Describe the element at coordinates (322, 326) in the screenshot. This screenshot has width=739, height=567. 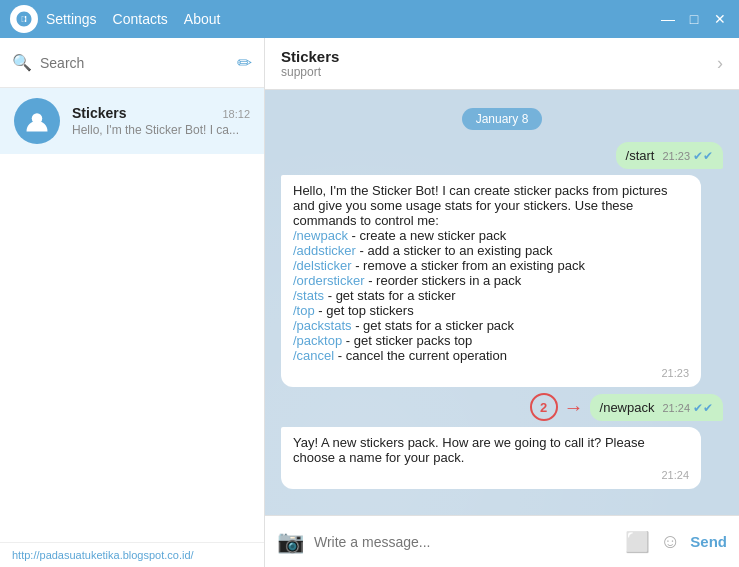
I see `cmd-packstats-link: /packstats` at that location.